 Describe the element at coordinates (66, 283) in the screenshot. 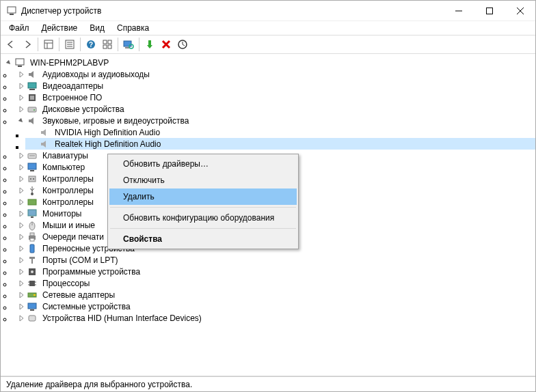

I see `tree-node-label: Процессоры` at that location.